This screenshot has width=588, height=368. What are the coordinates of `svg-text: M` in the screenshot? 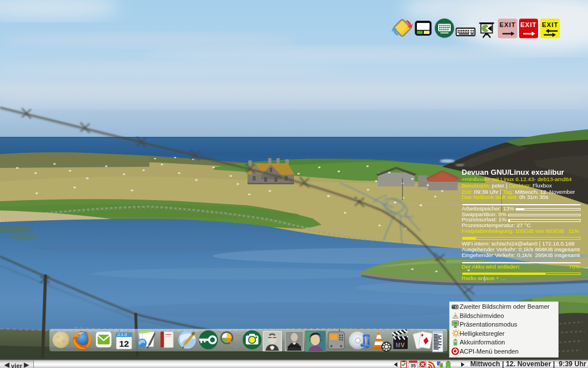 It's located at (398, 345).